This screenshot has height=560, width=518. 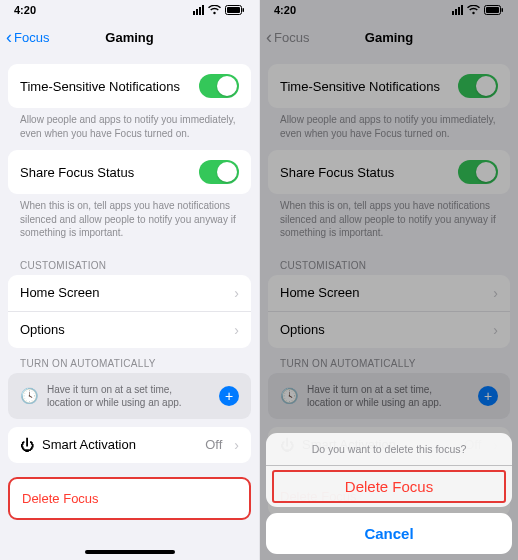 What do you see at coordinates (389, 534) in the screenshot?
I see `sheet-cancel-button: Cancel` at bounding box center [389, 534].